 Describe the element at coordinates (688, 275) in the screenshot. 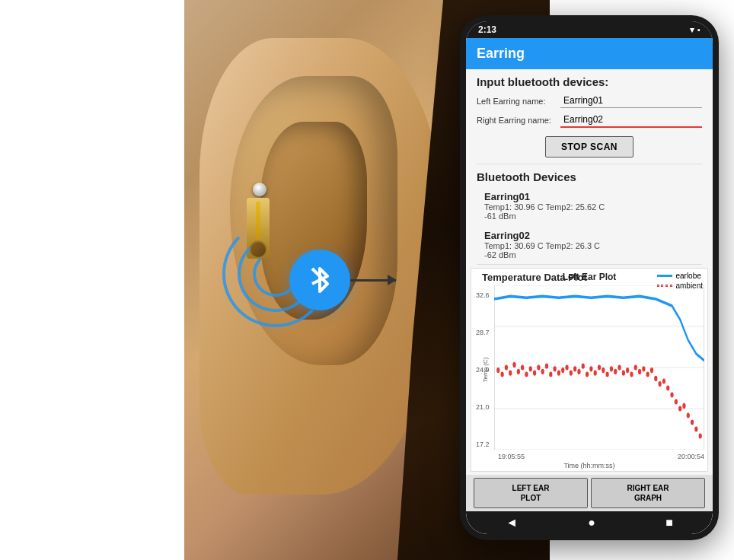

I see `legend-earlobe-label: earlobe` at that location.